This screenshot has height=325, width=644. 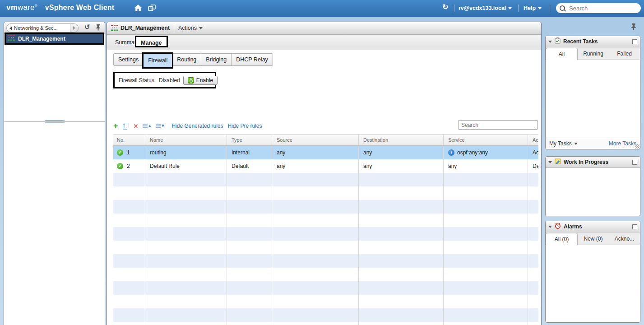 I want to click on alarms-tab-all: All (0), so click(x=561, y=239).